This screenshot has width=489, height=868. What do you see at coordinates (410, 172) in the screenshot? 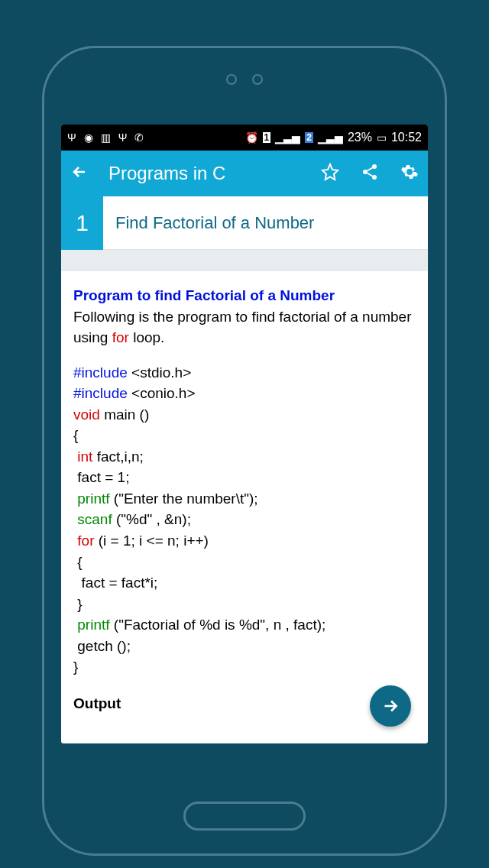
I see `gear-icon` at bounding box center [410, 172].